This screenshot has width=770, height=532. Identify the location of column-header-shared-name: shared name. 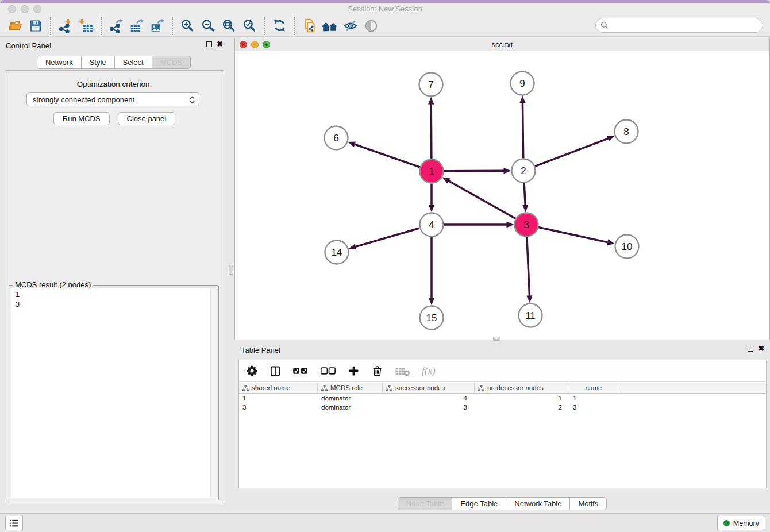
(278, 388).